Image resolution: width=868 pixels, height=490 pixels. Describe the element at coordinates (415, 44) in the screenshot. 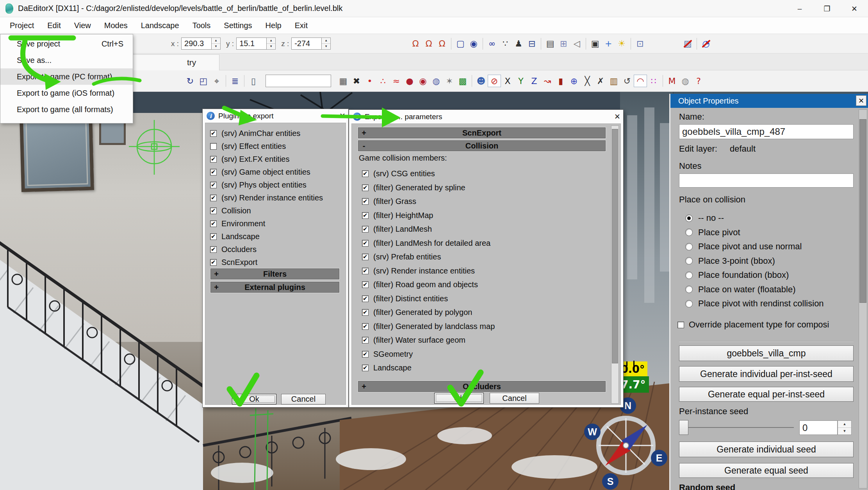

I see `snap-move-magnet-icon: Ω` at that location.